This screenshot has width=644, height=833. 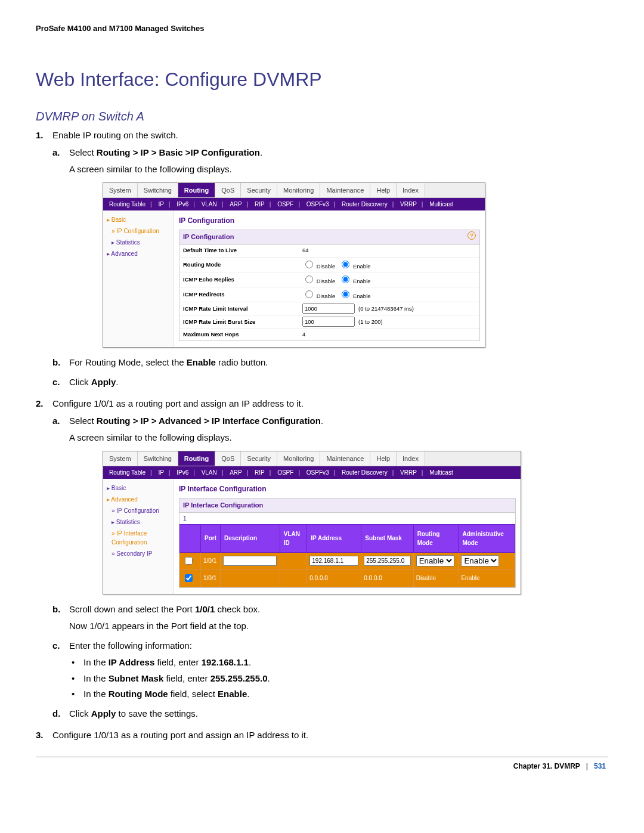 I want to click on step-2d: d. Click Apply to save the settings., so click(x=330, y=714).